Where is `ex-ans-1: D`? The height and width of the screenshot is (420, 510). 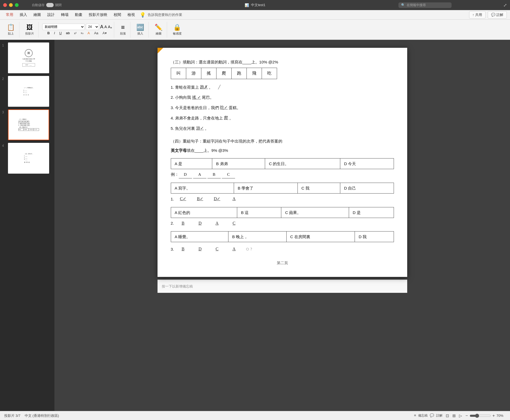
ex-ans-1: D is located at coordinates (185, 175).